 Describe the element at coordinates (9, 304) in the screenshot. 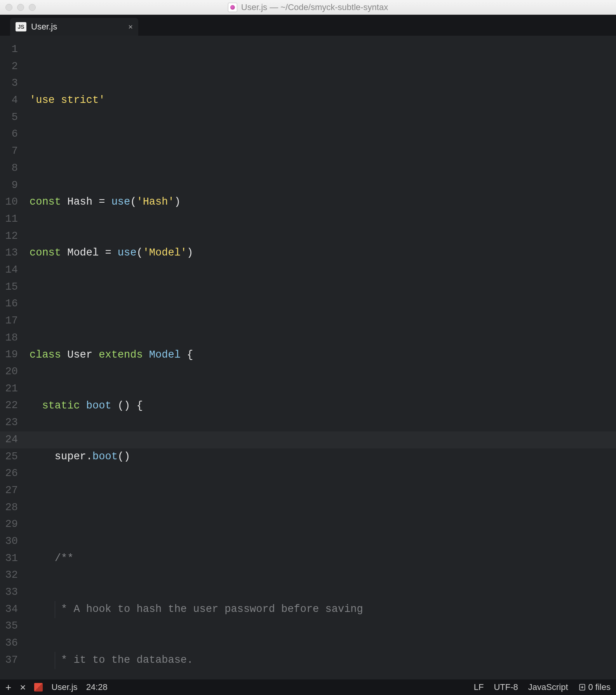

I see `line-number: 16` at that location.